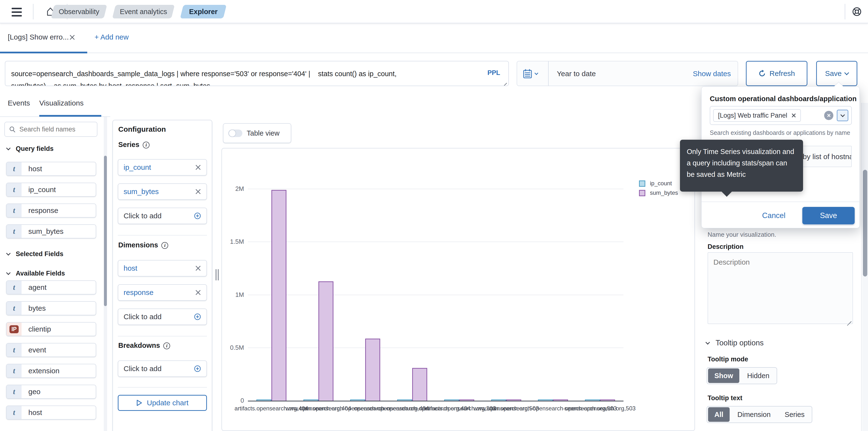  I want to click on dashboard-combobox: [Logs] Web traffic Panel, so click(781, 115).